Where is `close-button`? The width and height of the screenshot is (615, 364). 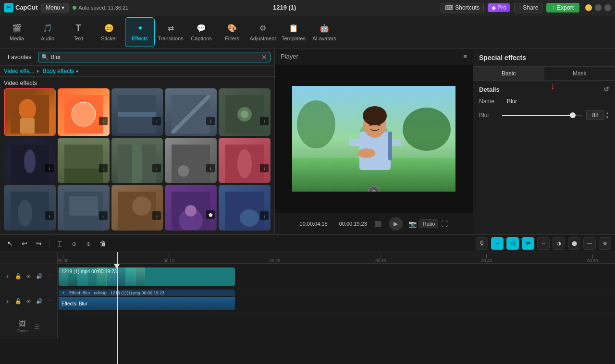
close-button is located at coordinates (608, 8).